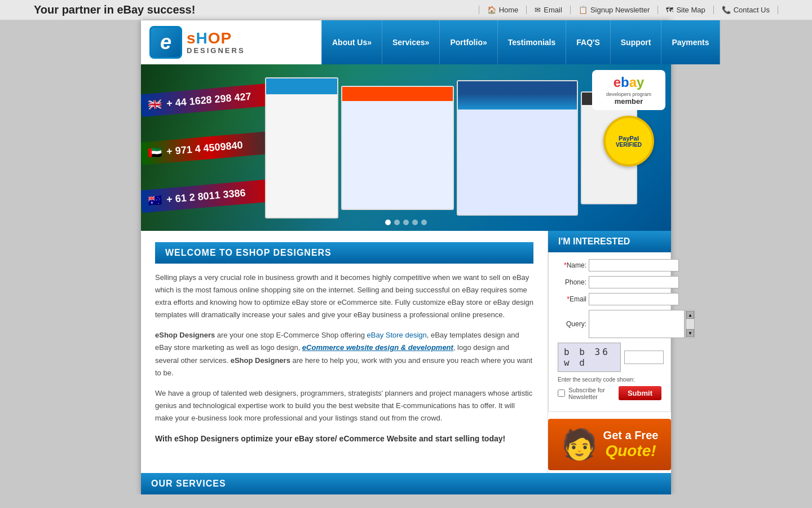 Image resolution: width=812 pixels, height=508 pixels. What do you see at coordinates (610, 393) in the screenshot?
I see `newsletter-row: Subscribe for Newsletter Submit` at bounding box center [610, 393].